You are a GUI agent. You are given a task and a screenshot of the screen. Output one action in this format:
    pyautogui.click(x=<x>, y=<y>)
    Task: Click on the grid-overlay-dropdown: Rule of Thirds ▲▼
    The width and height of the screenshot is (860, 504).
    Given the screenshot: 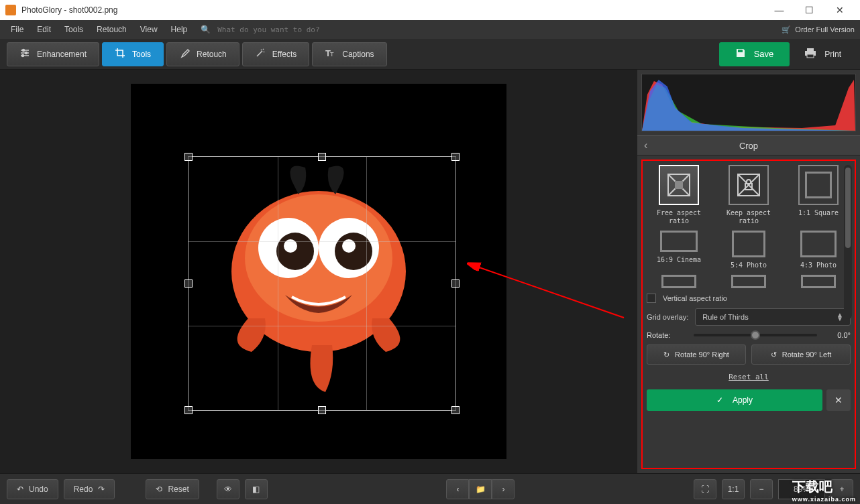 What is the action you would take?
    pyautogui.click(x=773, y=317)
    